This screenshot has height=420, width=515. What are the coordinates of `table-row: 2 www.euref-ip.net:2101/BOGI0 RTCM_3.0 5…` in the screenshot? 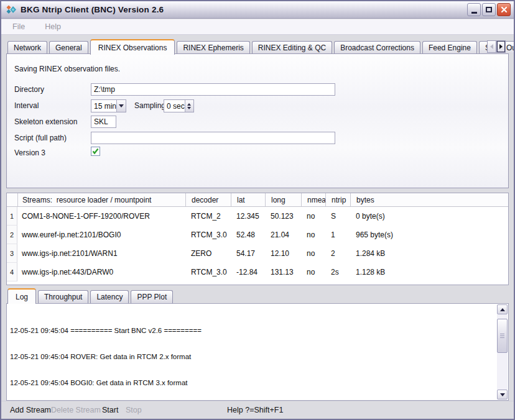 It's located at (258, 235).